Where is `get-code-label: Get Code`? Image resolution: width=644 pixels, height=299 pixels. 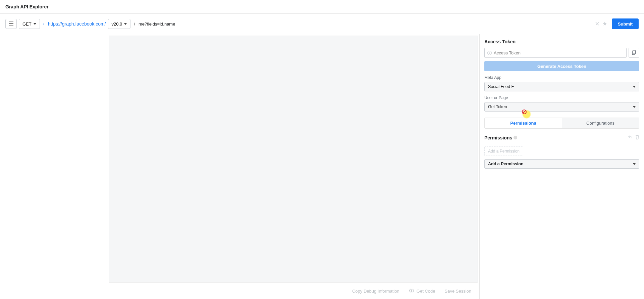 get-code-label: Get Code is located at coordinates (426, 291).